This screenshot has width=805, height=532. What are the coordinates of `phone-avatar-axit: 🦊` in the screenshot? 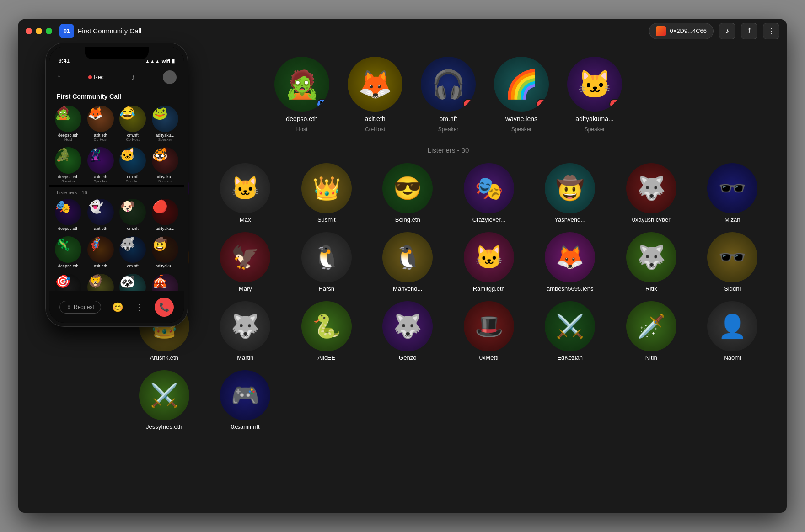 It's located at (101, 119).